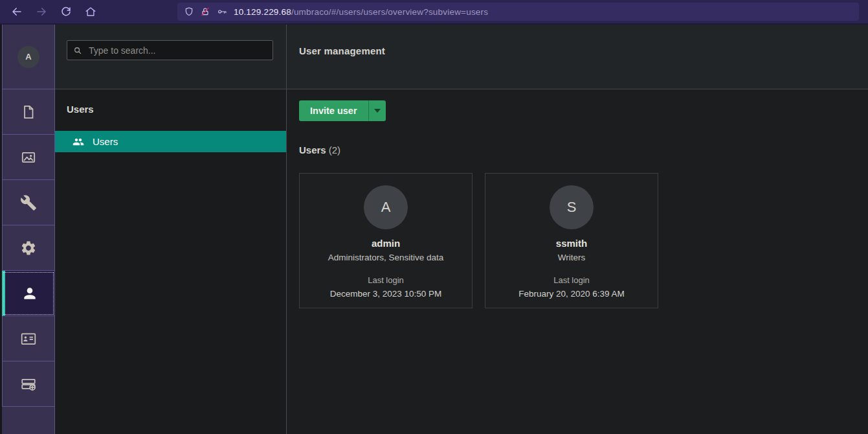 Image resolution: width=868 pixels, height=434 pixels. I want to click on shield-icon, so click(189, 12).